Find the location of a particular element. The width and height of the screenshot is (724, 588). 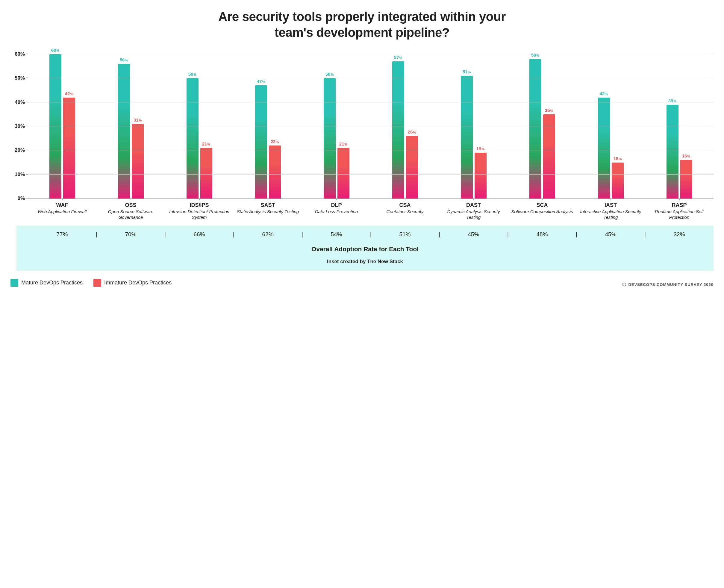

category-abbr: DLP is located at coordinates (336, 205).